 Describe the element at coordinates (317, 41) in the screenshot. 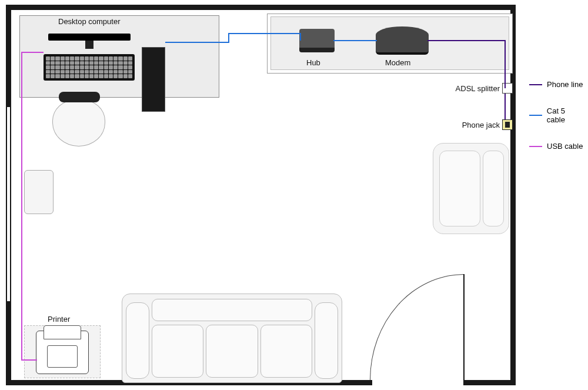

I see `hub-icon` at that location.